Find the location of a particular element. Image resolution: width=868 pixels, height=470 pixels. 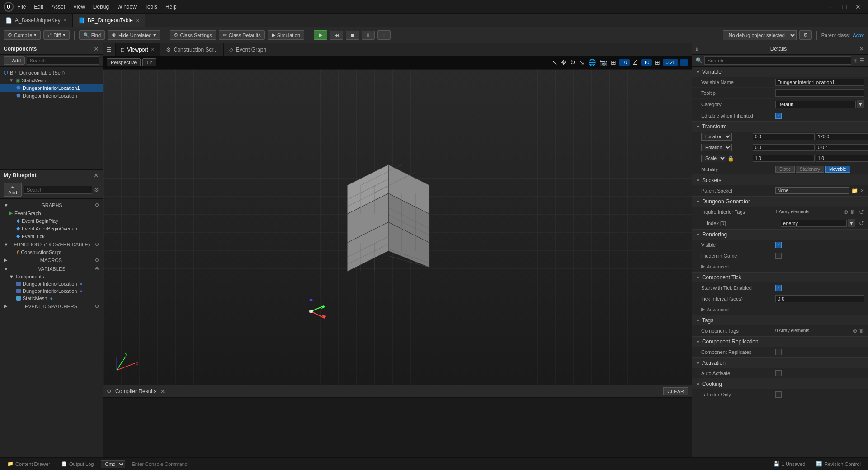

graphs-section-header: ▼ GRAPHS ⊕ is located at coordinates (52, 205).